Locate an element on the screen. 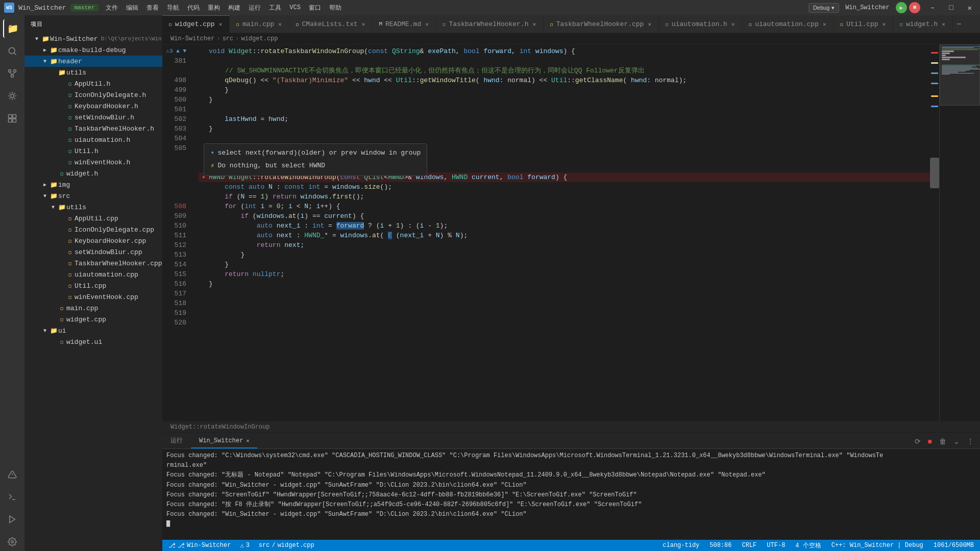  tab-uiautomation-cpp: ◽ uiautomation.cpp ✕ is located at coordinates (788, 24).